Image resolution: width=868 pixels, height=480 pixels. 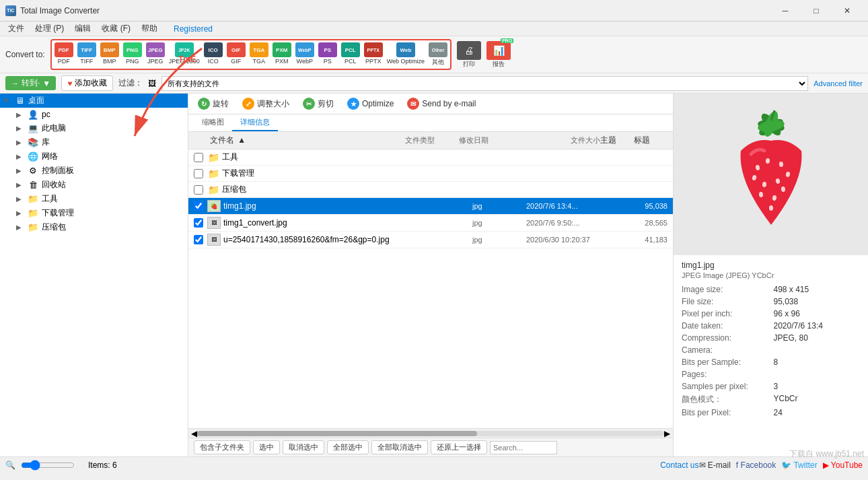 I want to click on select-button: 选中, so click(x=266, y=447).